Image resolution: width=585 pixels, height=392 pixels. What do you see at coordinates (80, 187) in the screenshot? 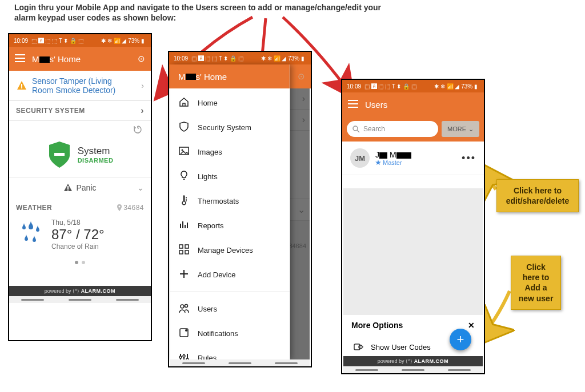
I see `panic-button: Panic ⌄` at bounding box center [80, 187].